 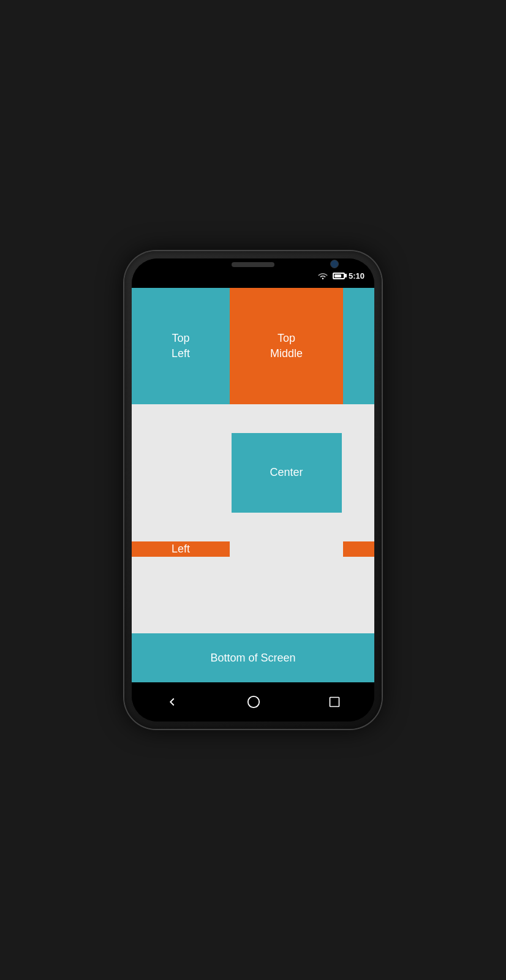 I want to click on right-cell: Right, so click(x=359, y=549).